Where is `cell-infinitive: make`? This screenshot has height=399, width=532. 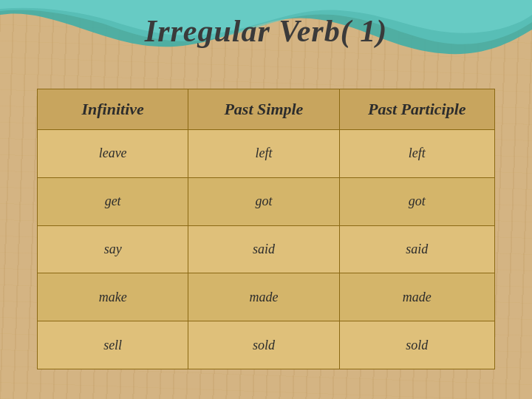 cell-infinitive: make is located at coordinates (113, 297).